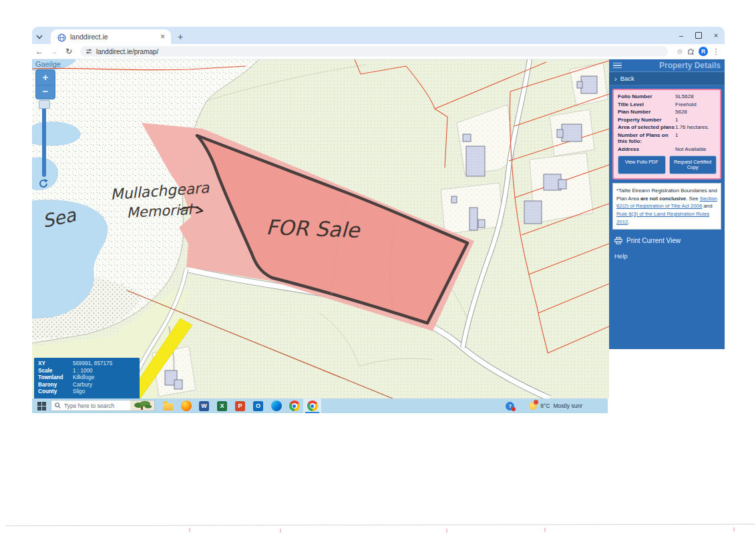  I want to click on taskbar-chrome-icon, so click(294, 406).